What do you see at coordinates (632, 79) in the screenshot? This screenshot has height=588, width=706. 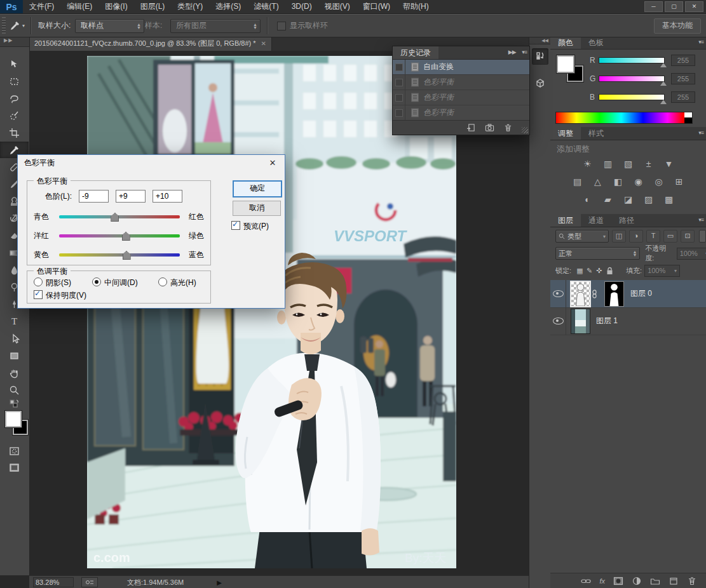 I see `green-slider` at bounding box center [632, 79].